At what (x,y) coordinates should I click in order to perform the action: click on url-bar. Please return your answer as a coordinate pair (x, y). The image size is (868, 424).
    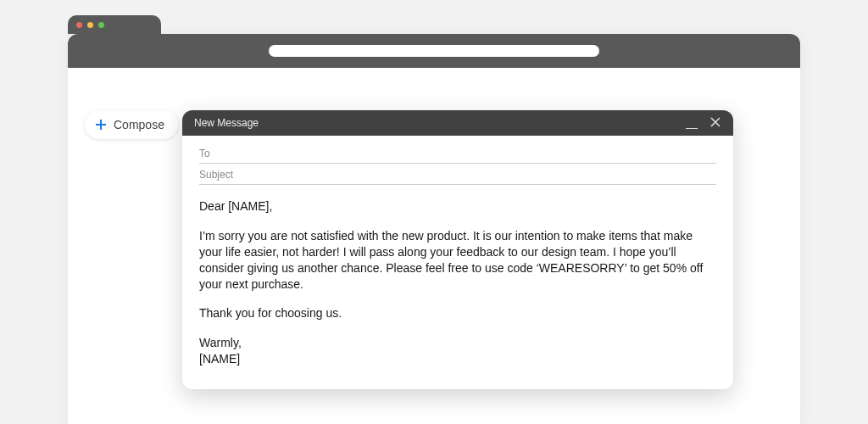
    Looking at the image, I should click on (434, 51).